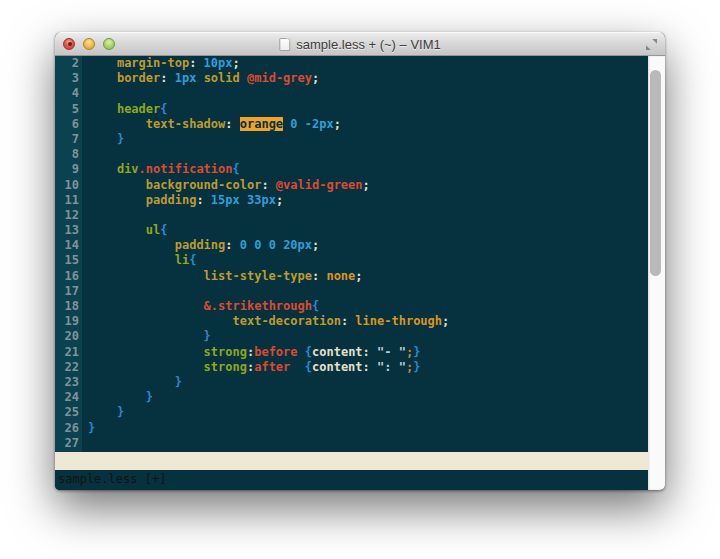  I want to click on code-line-14: 14 padding: 0 0 0 20px;, so click(352, 246).